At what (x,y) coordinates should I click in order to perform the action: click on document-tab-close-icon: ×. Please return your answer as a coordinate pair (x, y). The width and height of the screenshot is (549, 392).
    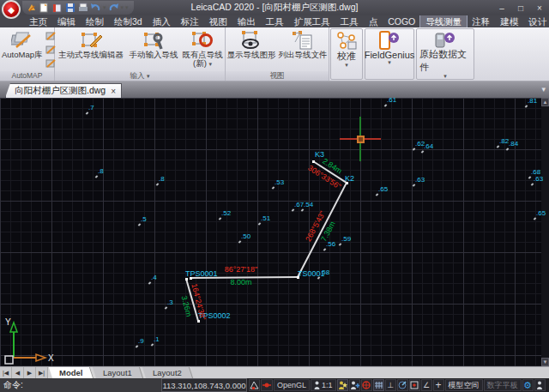
    Looking at the image, I should click on (113, 91).